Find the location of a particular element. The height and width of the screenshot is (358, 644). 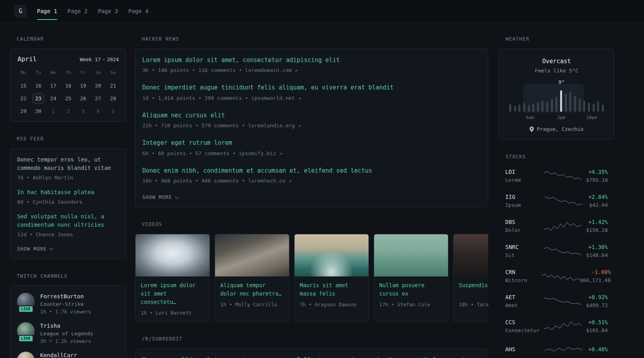

stock-name: Consectetur is located at coordinates (524, 330).